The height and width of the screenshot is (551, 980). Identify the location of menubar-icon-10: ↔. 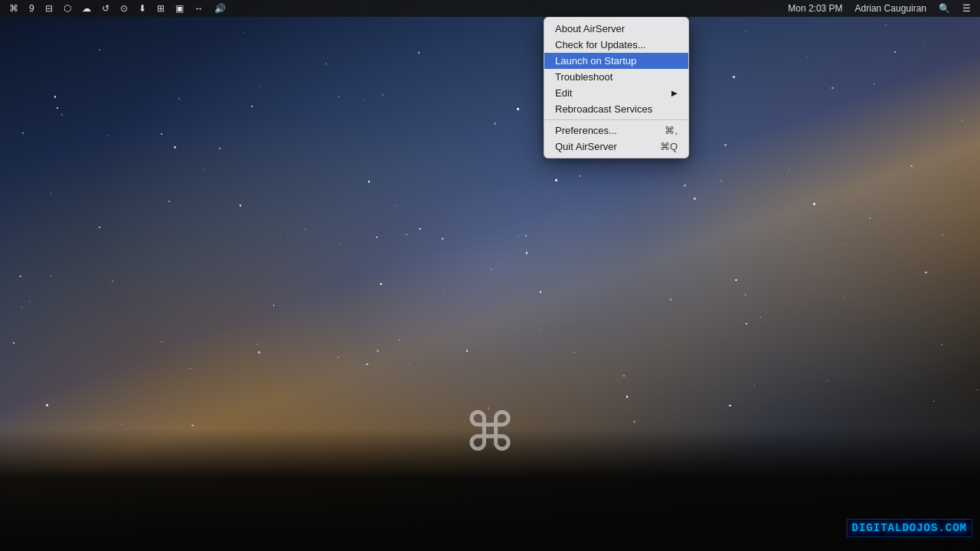
(199, 8).